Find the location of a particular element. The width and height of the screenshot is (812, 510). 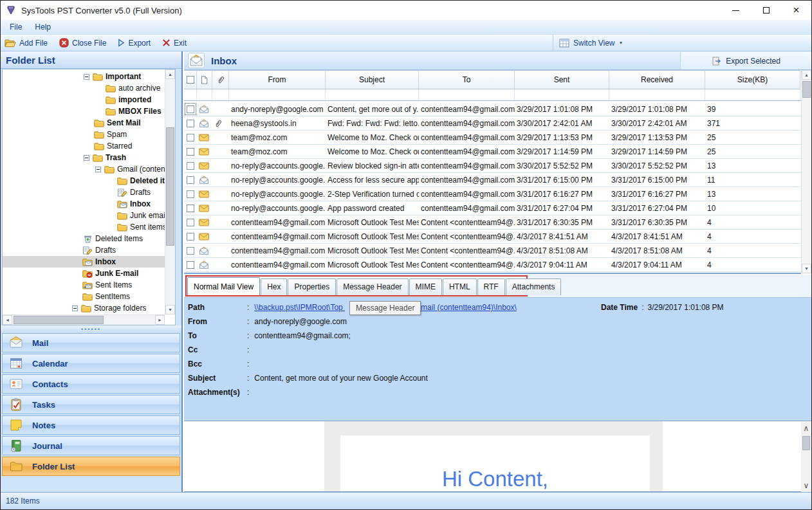

tab-rtf: RTF is located at coordinates (492, 287).